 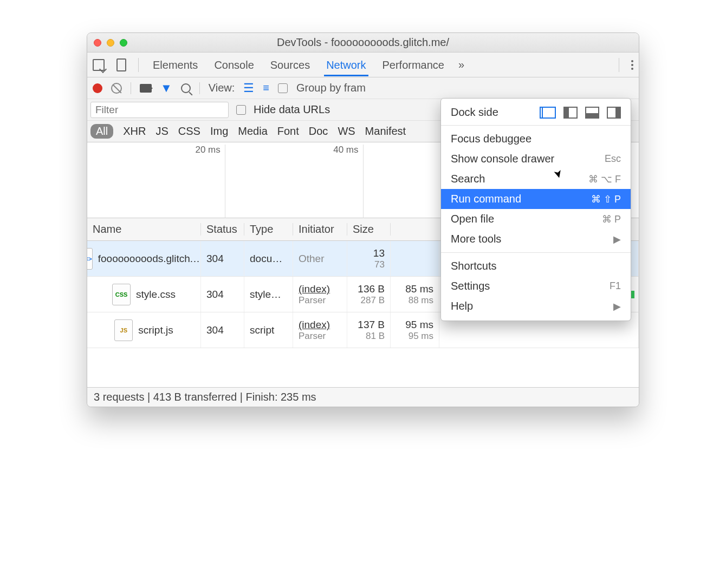 What do you see at coordinates (536, 179) in the screenshot?
I see `menu-item-search: Search⌘ ⌥ F` at bounding box center [536, 179].